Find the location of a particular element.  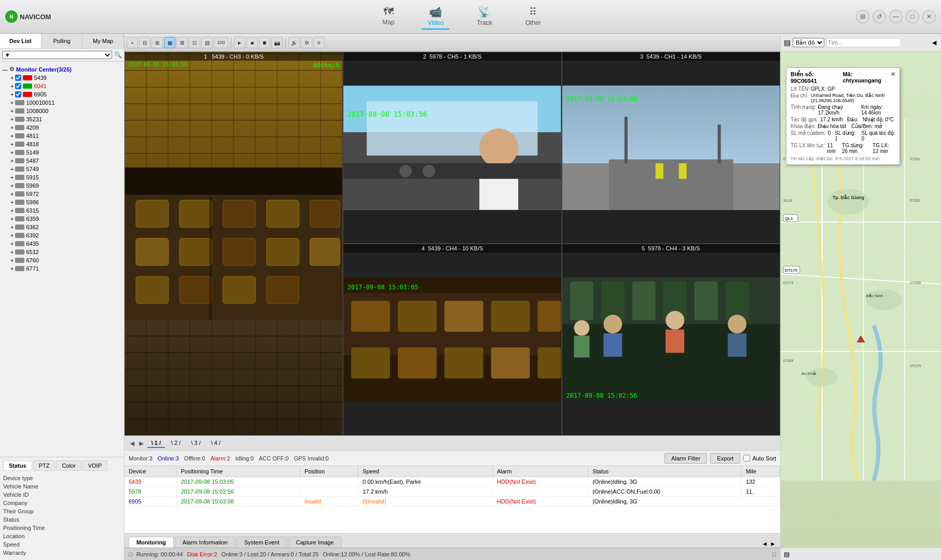

alarm-filter-btn: Alarm Filter is located at coordinates (686, 458).